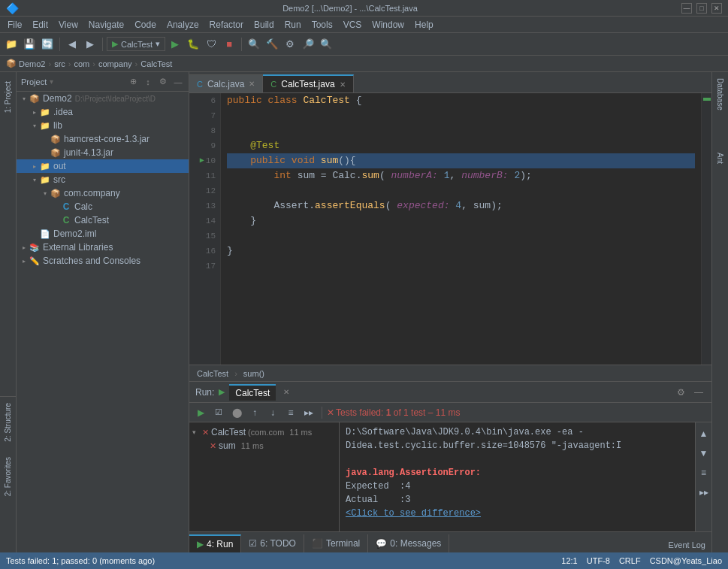 The height and width of the screenshot is (569, 728). I want to click on status-lineending: CRLF, so click(630, 561).